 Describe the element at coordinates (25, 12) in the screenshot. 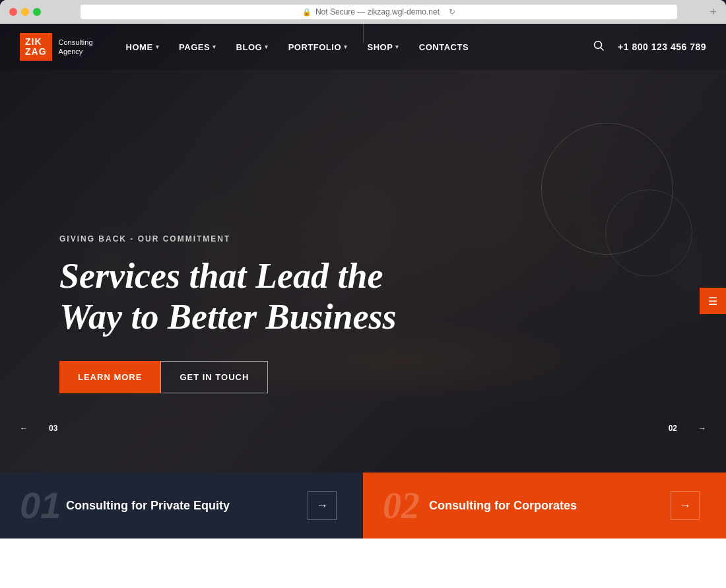

I see `minimize-dot` at that location.